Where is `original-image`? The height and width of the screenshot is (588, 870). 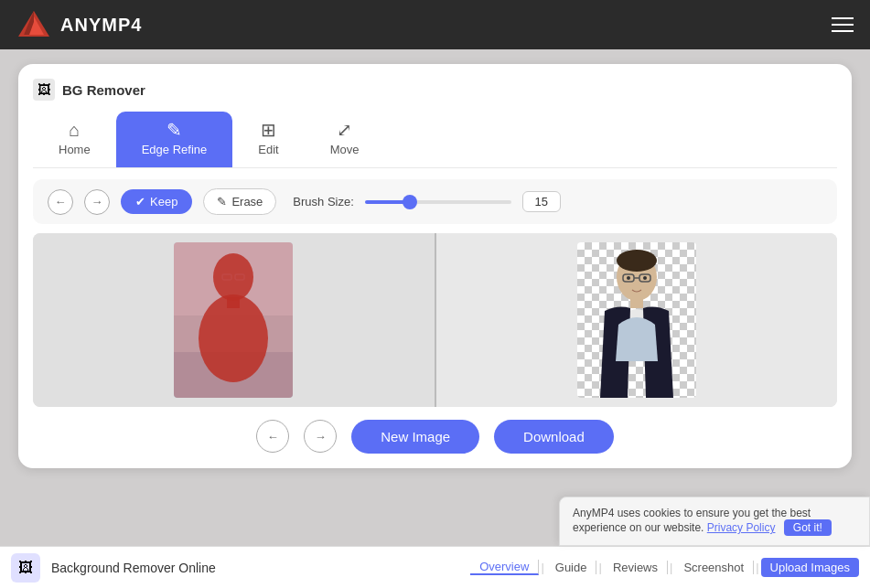 original-image is located at coordinates (233, 320).